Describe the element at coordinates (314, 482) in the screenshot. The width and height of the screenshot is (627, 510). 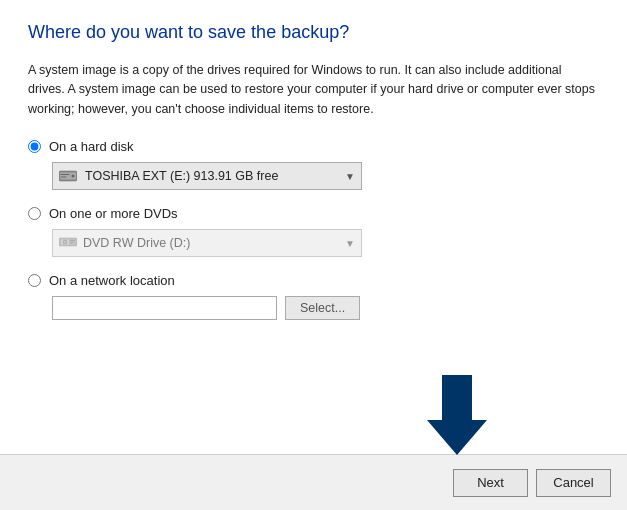
I see `footer: Next Cancel` at that location.